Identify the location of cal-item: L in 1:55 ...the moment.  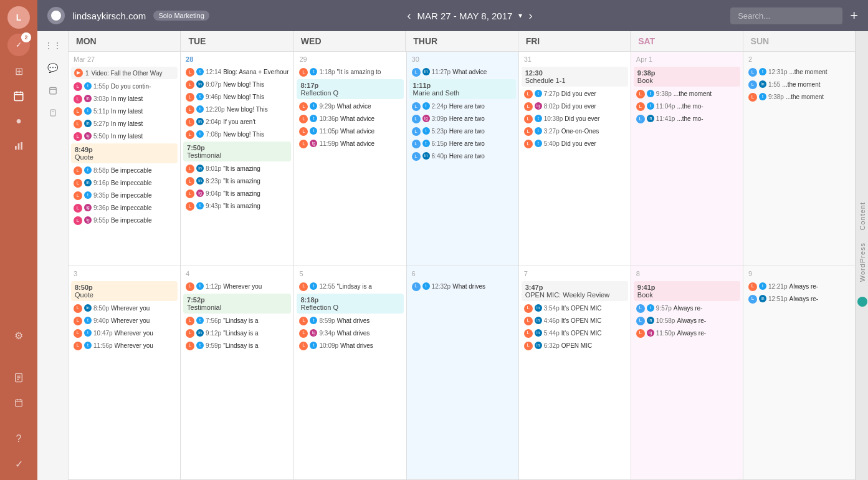
(799, 85).